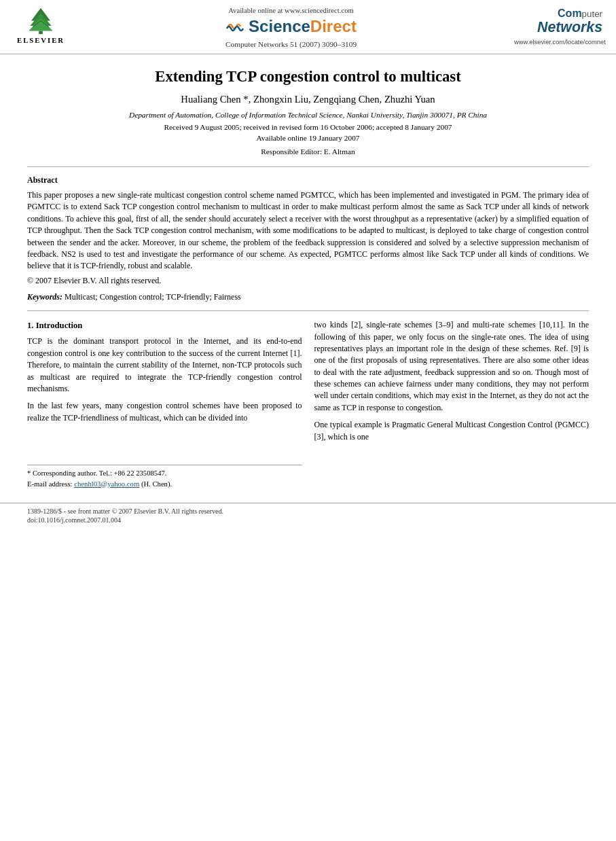  What do you see at coordinates (291, 27) in the screenshot?
I see `header-center: Available online at www.sciencedirect.co…` at bounding box center [291, 27].